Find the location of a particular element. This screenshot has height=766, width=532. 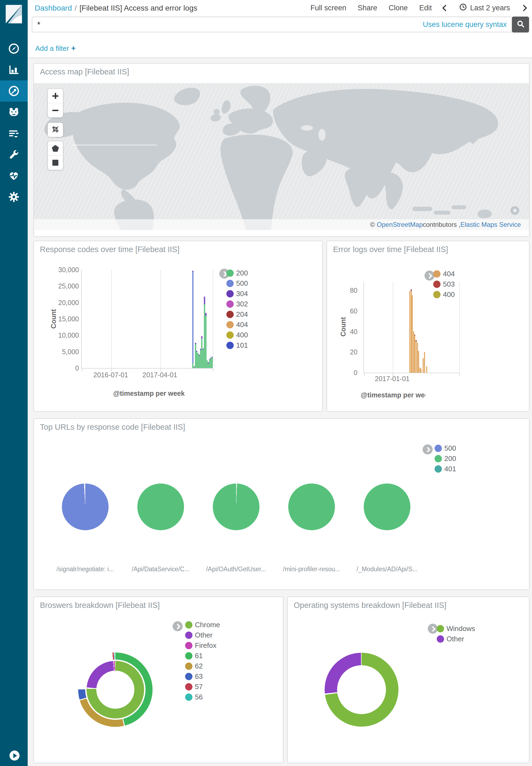

legend-item: Firefox is located at coordinates (203, 646).